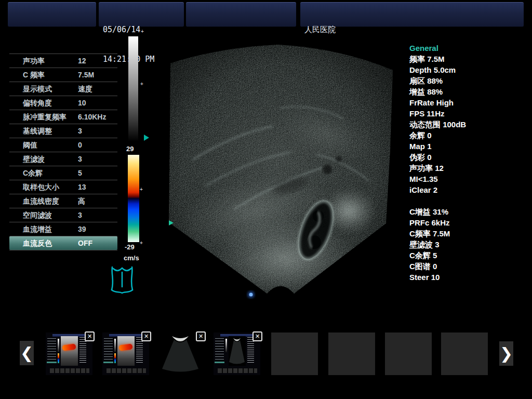  What do you see at coordinates (237, 354) in the screenshot?
I see `thumbnail-sector-2: ✕` at bounding box center [237, 354].